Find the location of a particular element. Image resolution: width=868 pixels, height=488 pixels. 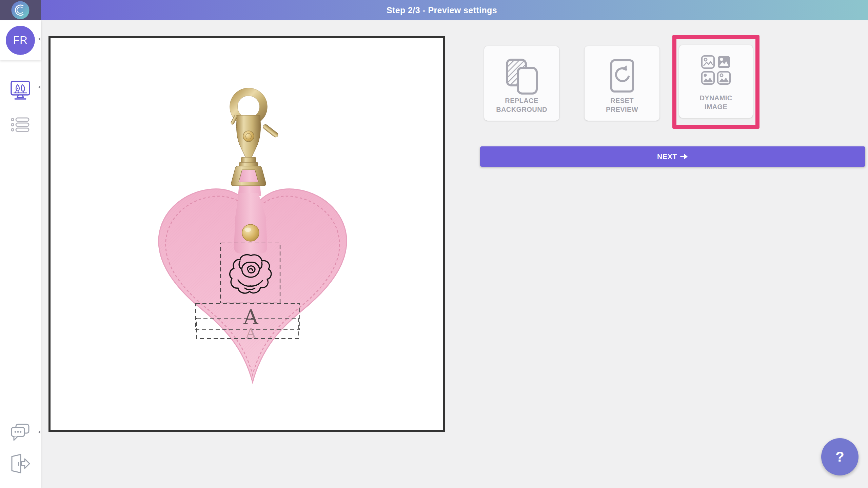

reset-preview-icon is located at coordinates (622, 77).